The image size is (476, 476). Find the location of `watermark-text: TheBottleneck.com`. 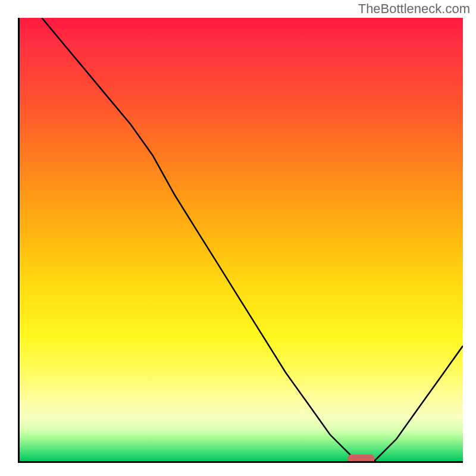

watermark-text: TheBottleneck.com is located at coordinates (414, 9).